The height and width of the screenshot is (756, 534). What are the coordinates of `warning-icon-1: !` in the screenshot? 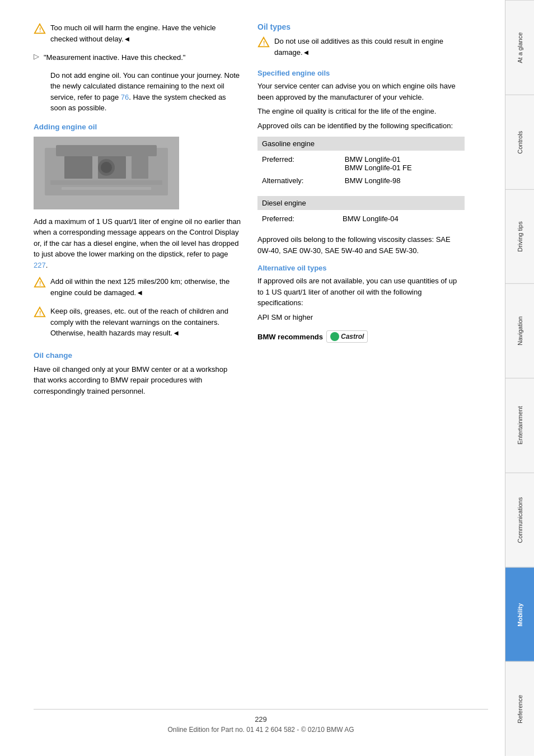 It's located at (40, 29).